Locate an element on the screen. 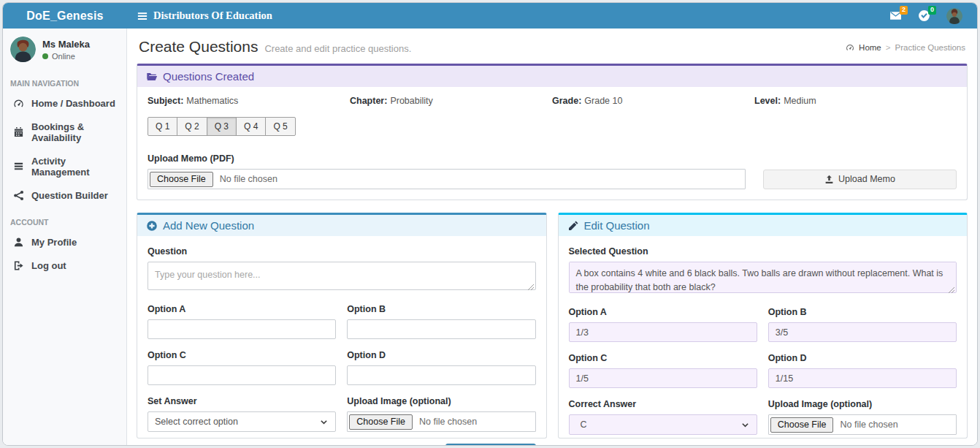 The height and width of the screenshot is (448, 980). questions-created-title: Questions Created is located at coordinates (209, 76).